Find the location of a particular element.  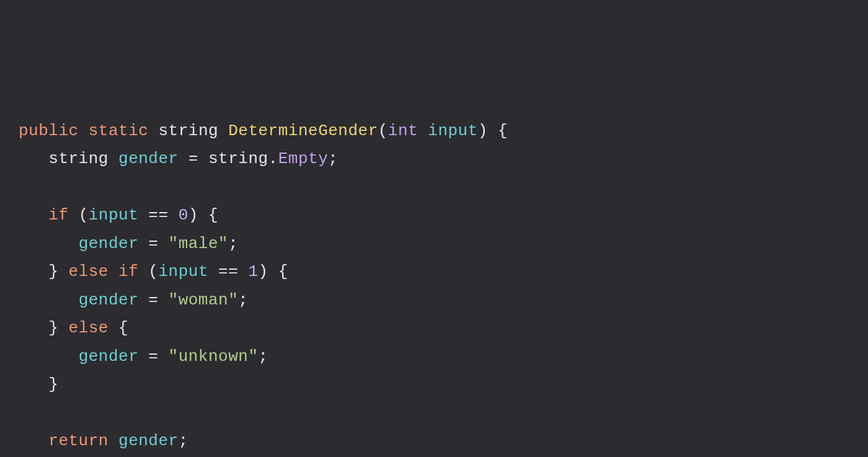

number-literal: 0 is located at coordinates (184, 215).